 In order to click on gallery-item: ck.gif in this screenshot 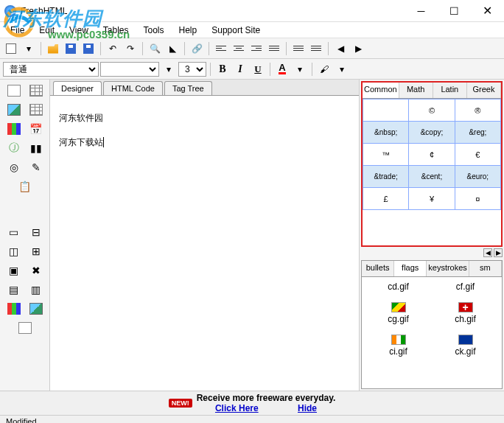, I will do `click(466, 343)`.